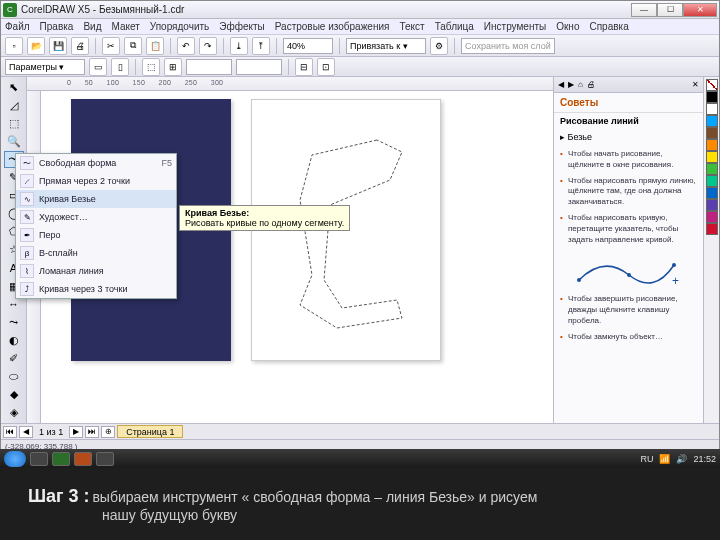 Image resolution: width=720 pixels, height=540 pixels. Describe the element at coordinates (142, 10) in the screenshot. I see `doc-name: Безымянный-1.cdr` at that location.